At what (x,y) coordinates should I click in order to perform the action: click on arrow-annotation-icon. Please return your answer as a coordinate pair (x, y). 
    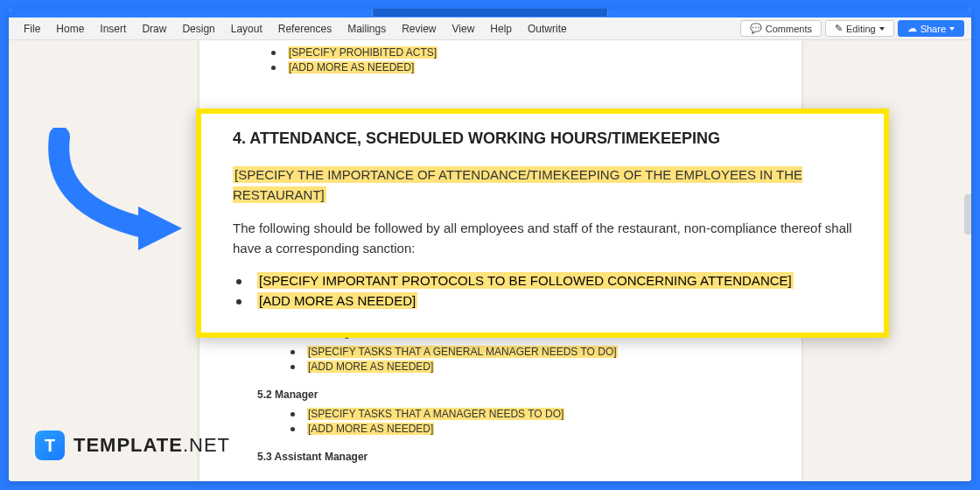
    Looking at the image, I should click on (116, 193).